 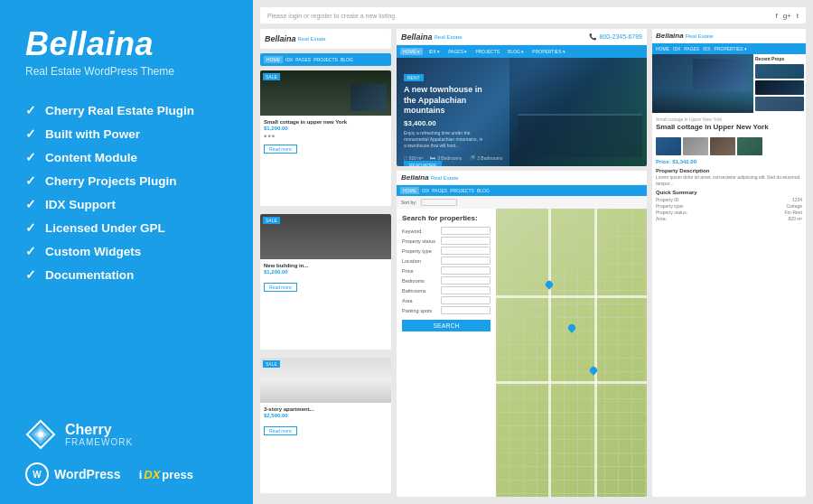 I want to click on bed-icon: 🛏, so click(x=433, y=158).